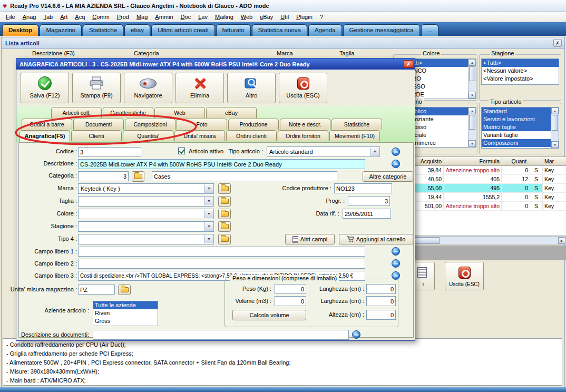 This screenshot has width=566, height=392. Describe the element at coordinates (247, 17) in the screenshot. I see `menu-item-web: Web` at that location.